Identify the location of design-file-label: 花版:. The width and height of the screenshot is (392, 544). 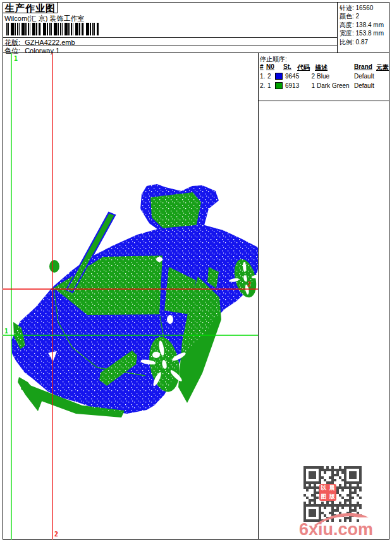
(13, 42).